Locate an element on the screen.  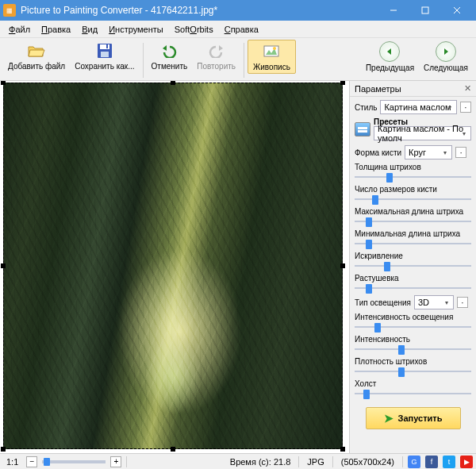
menubar: Файл Правка Вид Инструменты SoftOrbits С… is located at coordinates (238, 29).